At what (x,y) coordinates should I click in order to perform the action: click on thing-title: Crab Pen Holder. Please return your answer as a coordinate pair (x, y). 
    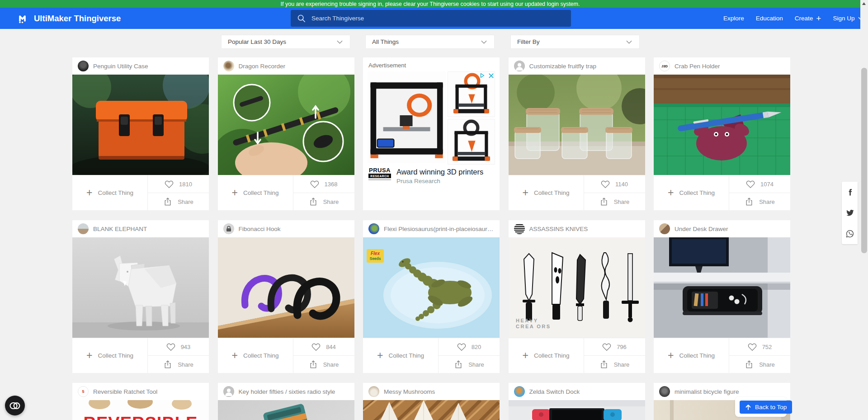
    Looking at the image, I should click on (697, 66).